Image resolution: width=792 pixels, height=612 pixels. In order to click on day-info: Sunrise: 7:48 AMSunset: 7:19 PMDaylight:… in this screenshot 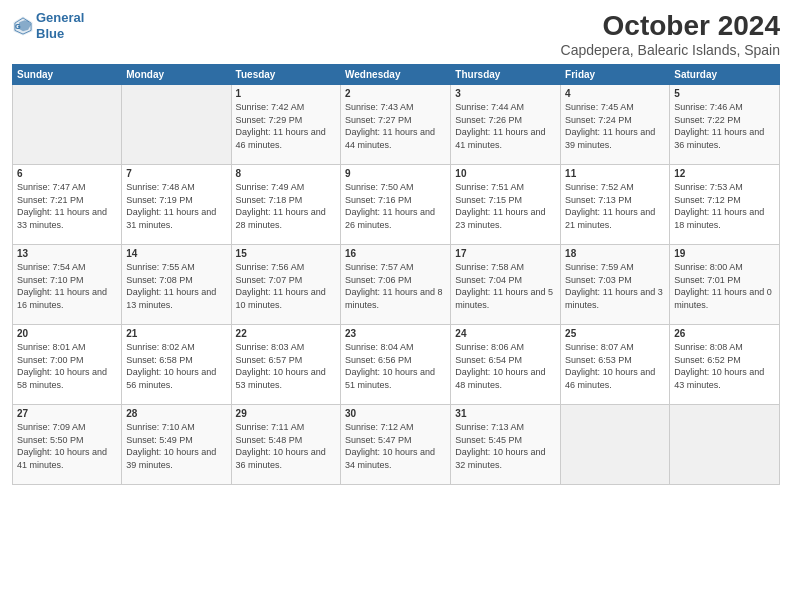, I will do `click(176, 206)`.